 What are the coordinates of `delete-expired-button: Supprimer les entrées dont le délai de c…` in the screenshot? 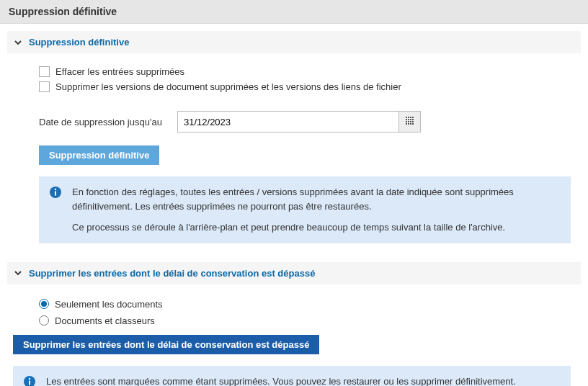 It's located at (166, 344).